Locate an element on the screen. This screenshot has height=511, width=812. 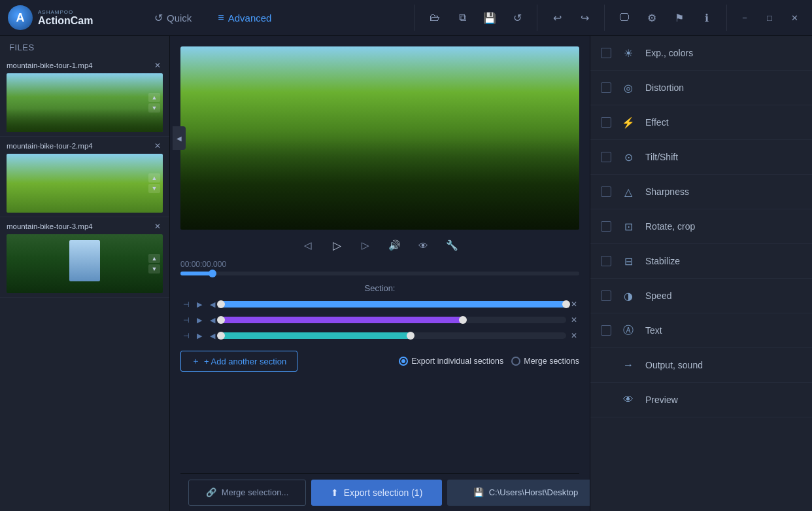
file-item: mountain-bike-tour-2.mp4 ✕ ▲ ▼ is located at coordinates (85, 177).